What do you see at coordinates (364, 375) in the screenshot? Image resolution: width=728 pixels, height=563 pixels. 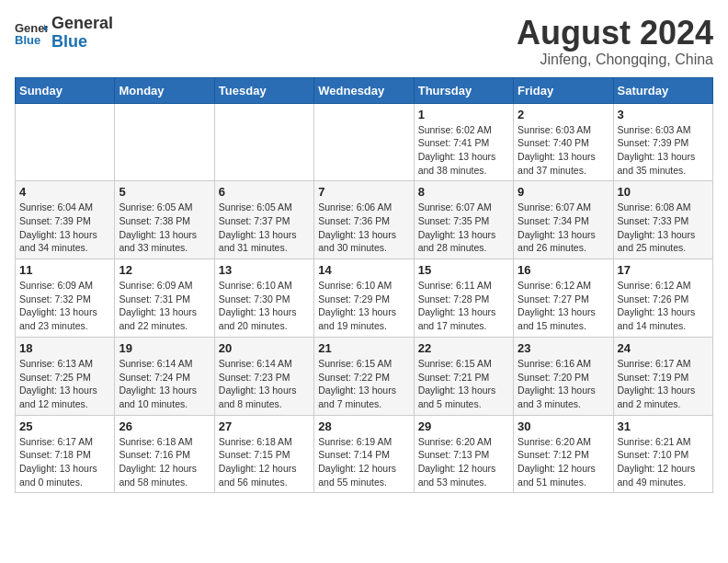 I see `calendar-cell: 21Sunrise: 6:15 AM Sunset: 7:22 PM Dayli…` at bounding box center [364, 375].